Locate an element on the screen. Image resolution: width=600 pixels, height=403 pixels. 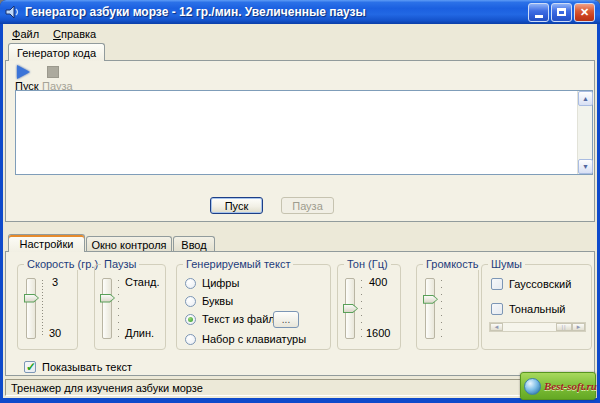
watermark-badge: Best-soft.ru is located at coordinates (558, 386).